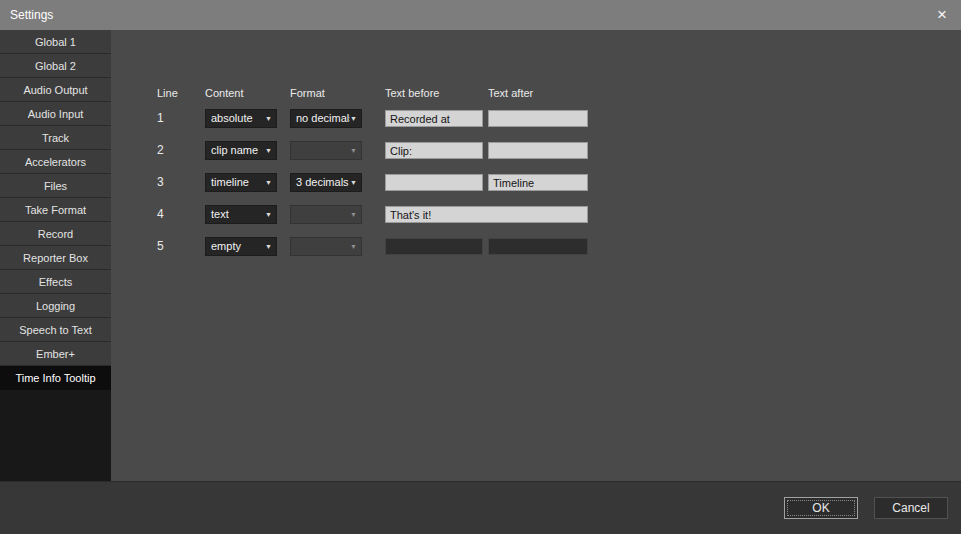  Describe the element at coordinates (56, 114) in the screenshot. I see `sidebar-item-audio-input: Audio Input` at that location.